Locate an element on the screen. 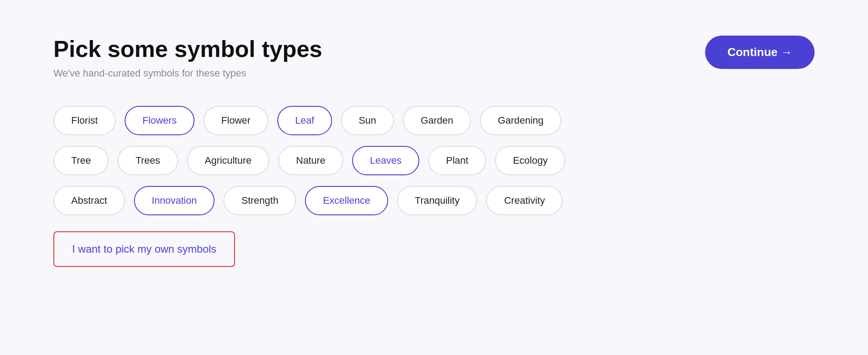 This screenshot has height=355, width=868. chip-creativity: Creativity is located at coordinates (524, 201).